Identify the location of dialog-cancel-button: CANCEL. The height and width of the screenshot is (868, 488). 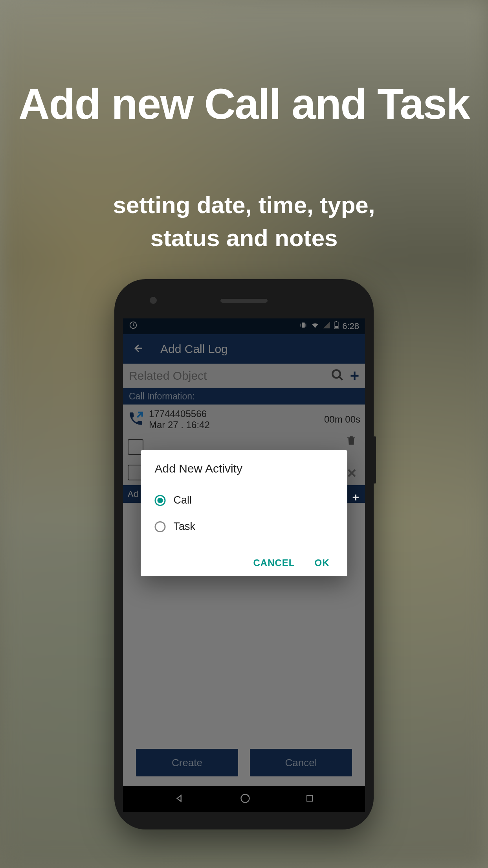
(274, 563).